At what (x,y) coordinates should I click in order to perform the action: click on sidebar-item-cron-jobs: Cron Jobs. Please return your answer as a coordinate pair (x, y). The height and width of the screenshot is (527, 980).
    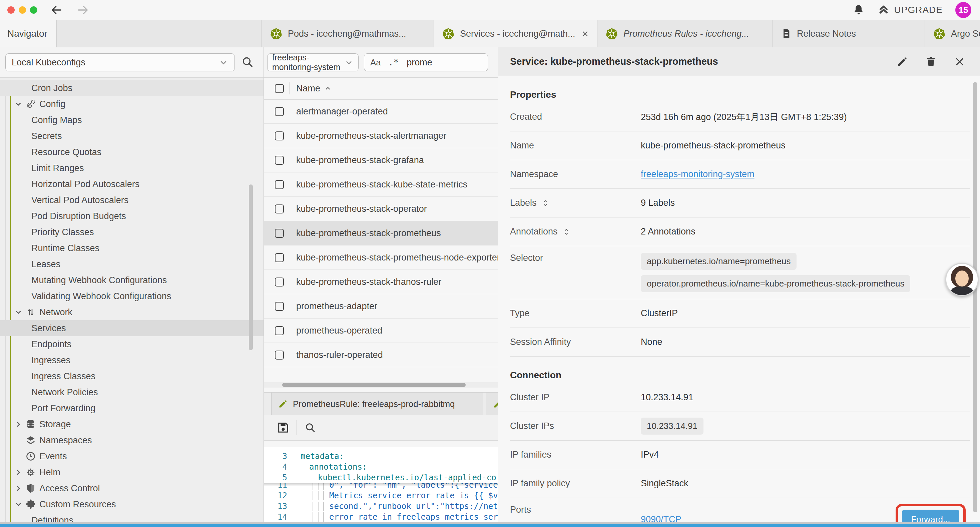
    Looking at the image, I should click on (132, 88).